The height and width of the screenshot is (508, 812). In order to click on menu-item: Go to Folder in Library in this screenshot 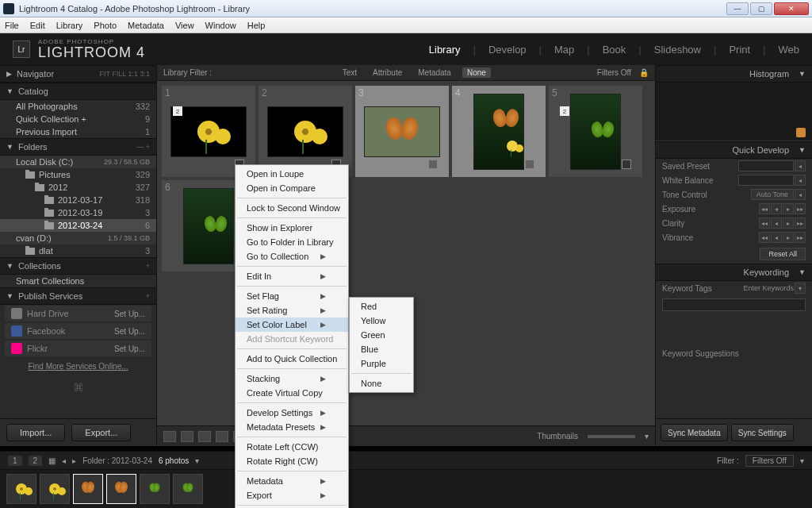, I will do `click(292, 242)`.